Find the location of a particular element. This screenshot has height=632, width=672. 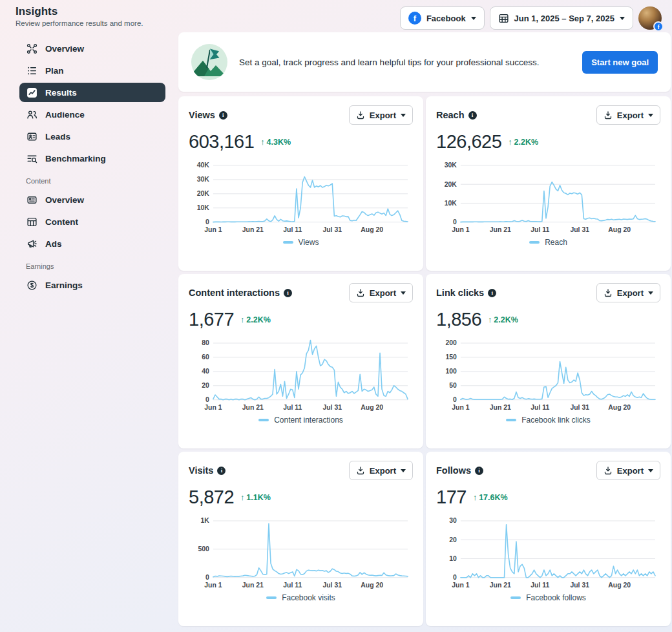

start-new-goal-button: Start new goal is located at coordinates (620, 62).